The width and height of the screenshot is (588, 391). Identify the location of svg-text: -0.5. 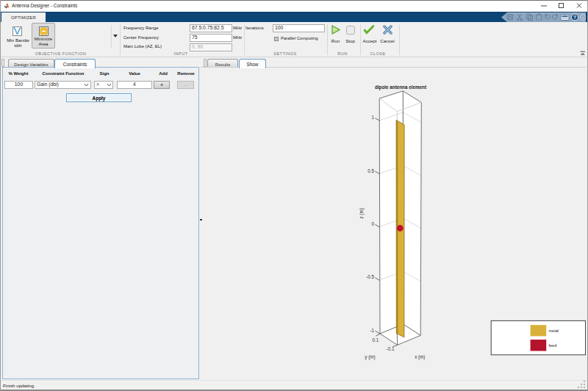
(370, 276).